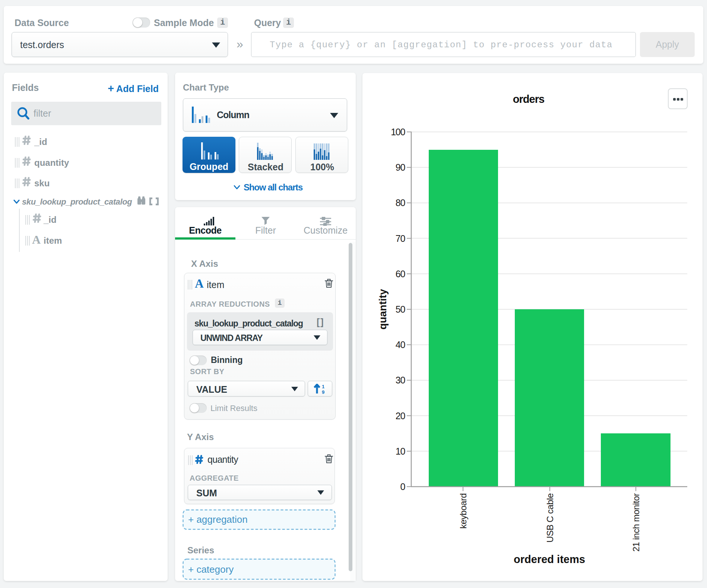 The width and height of the screenshot is (707, 588). What do you see at coordinates (529, 99) in the screenshot?
I see `svg-text: orders` at bounding box center [529, 99].